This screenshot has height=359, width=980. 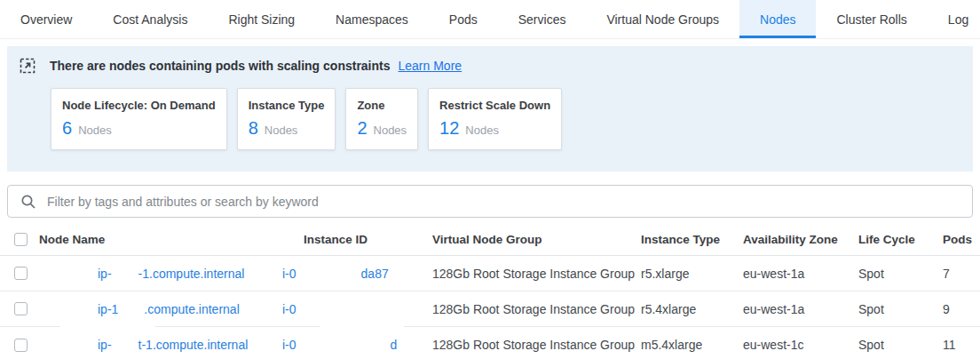 I want to click on tab-bar: OverviewCost AnalysisRight SizingNamespa…, so click(x=490, y=20).